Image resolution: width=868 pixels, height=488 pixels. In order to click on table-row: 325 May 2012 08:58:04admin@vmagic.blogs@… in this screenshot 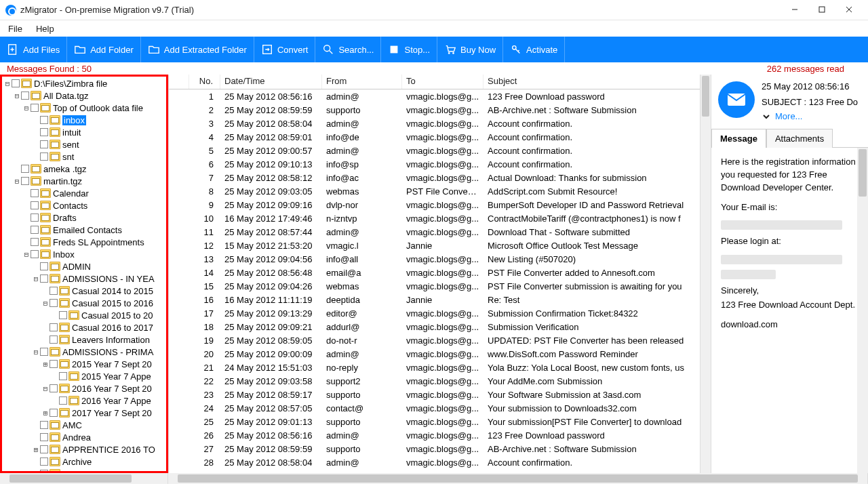, I will do `click(439, 123)`.